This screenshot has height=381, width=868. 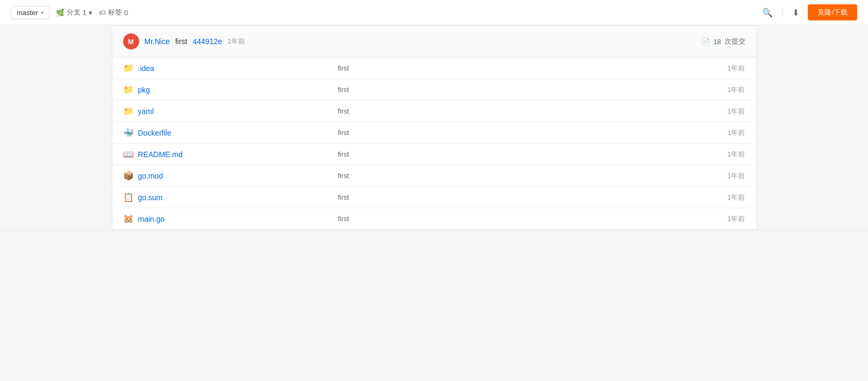 What do you see at coordinates (434, 238) in the screenshot?
I see `footer-bar` at bounding box center [434, 238].